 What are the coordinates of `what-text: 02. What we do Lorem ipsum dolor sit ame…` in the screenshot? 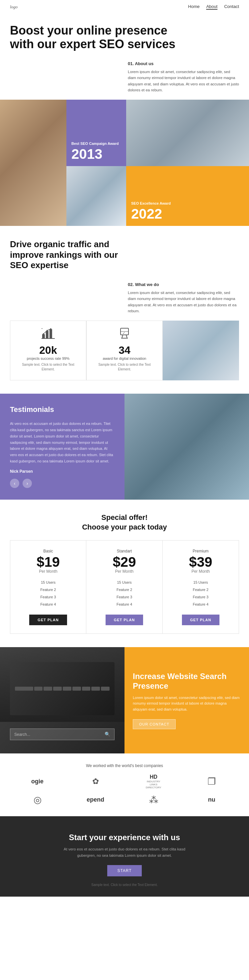 It's located at (183, 298).